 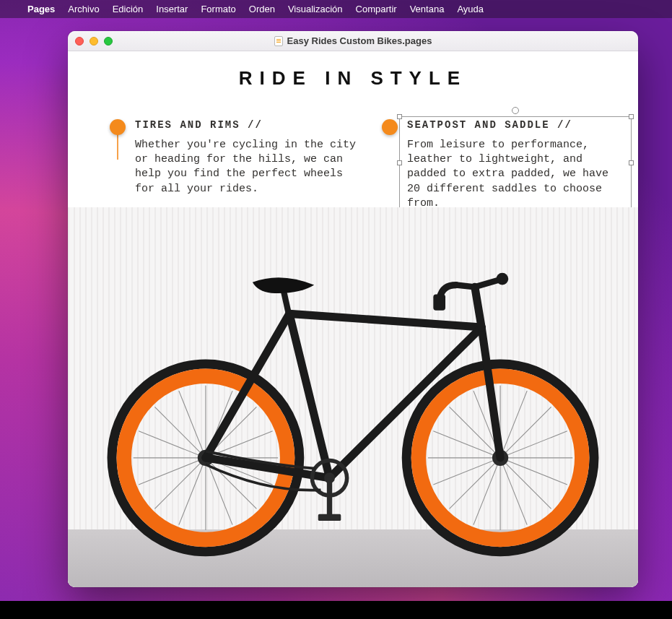 What do you see at coordinates (128, 9) in the screenshot?
I see `menu-edicion: Edición` at bounding box center [128, 9].